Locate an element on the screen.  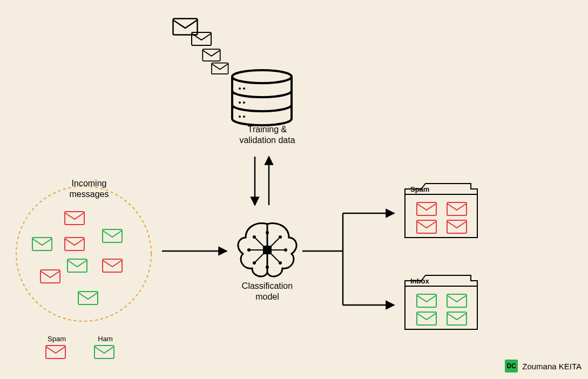
author-name: Zoumana KEITA is located at coordinates (552, 366).